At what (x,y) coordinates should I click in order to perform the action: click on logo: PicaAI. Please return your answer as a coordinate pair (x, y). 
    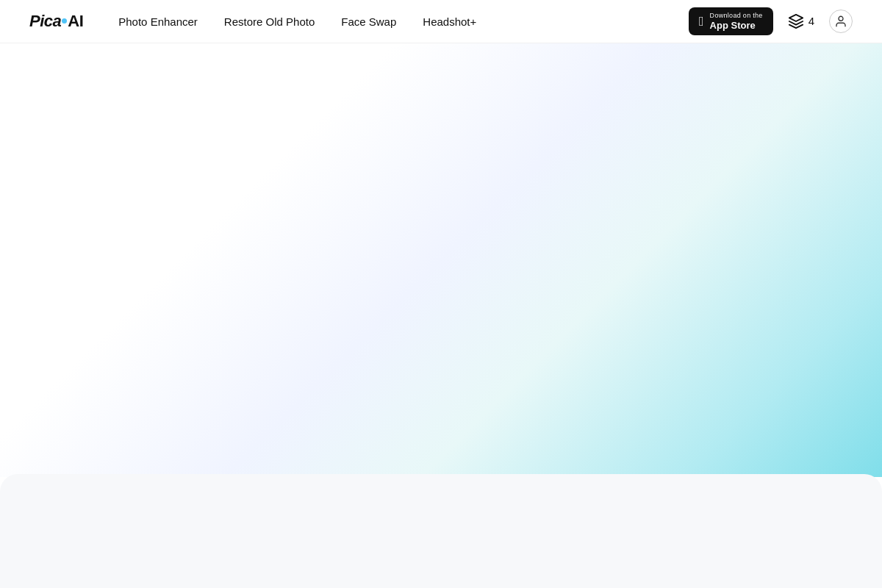
    Looking at the image, I should click on (56, 21).